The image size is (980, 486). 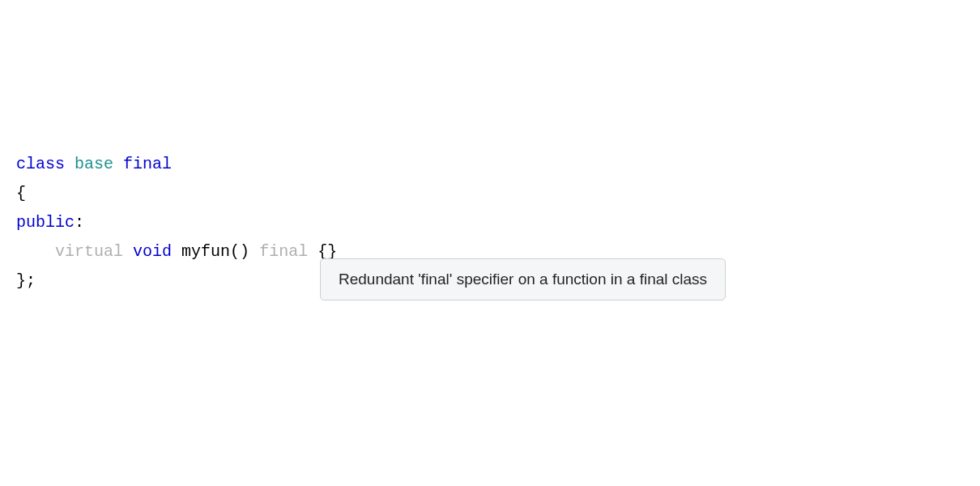 I want to click on code-line-3: public:, so click(x=50, y=222).